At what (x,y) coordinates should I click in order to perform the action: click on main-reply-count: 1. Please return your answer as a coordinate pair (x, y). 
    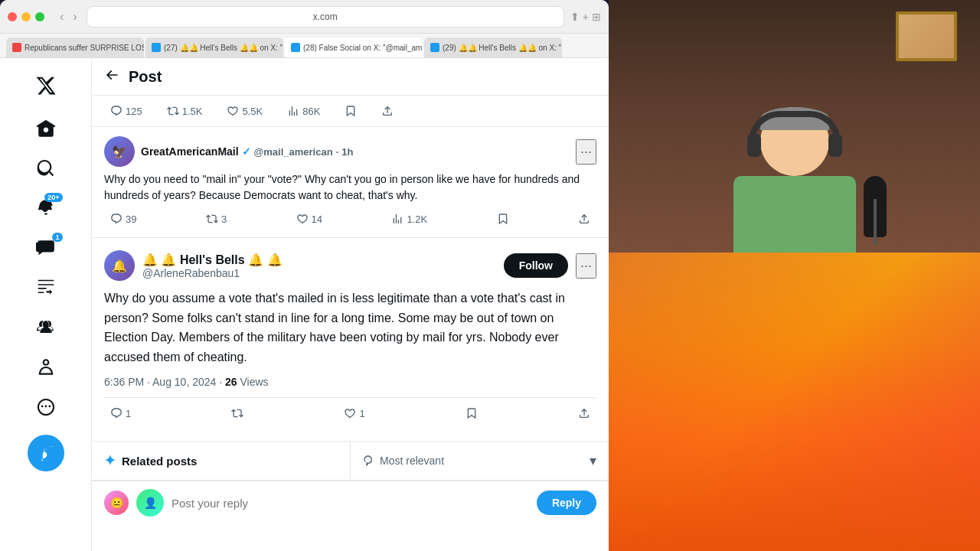
    Looking at the image, I should click on (129, 413).